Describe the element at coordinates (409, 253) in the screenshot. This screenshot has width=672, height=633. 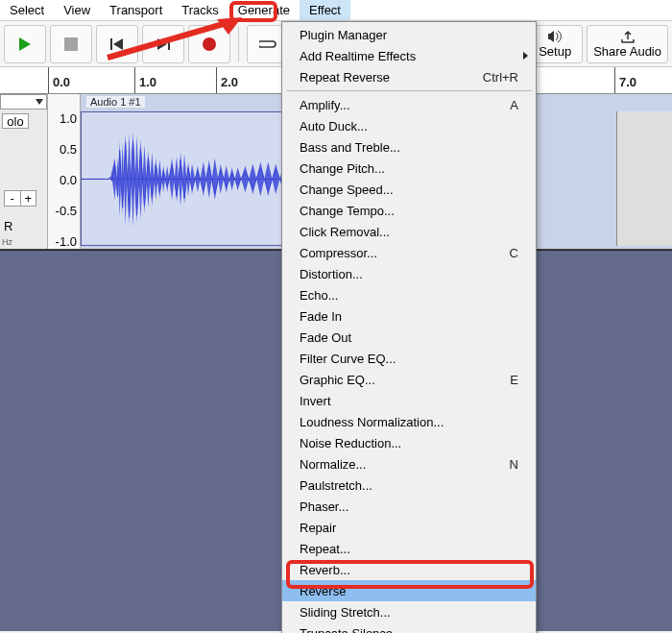
I see `menu-effect-compressor: Compressor...C` at that location.